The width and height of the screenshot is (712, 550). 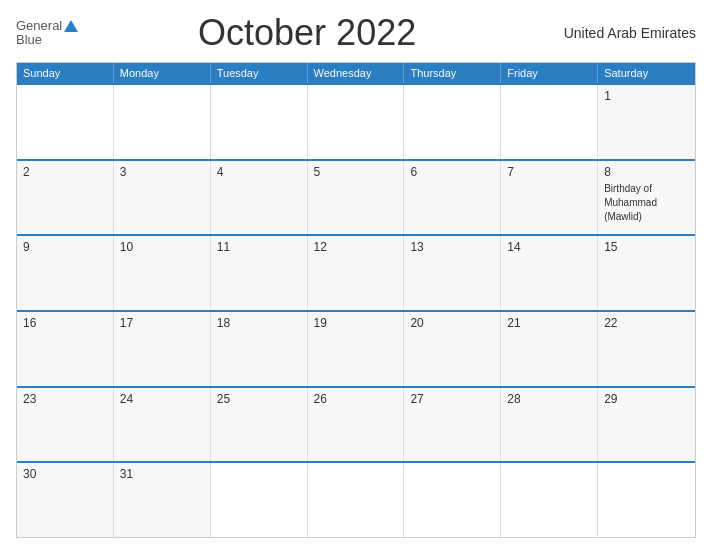 I want to click on cal-cell-4-6: 29, so click(x=646, y=425).